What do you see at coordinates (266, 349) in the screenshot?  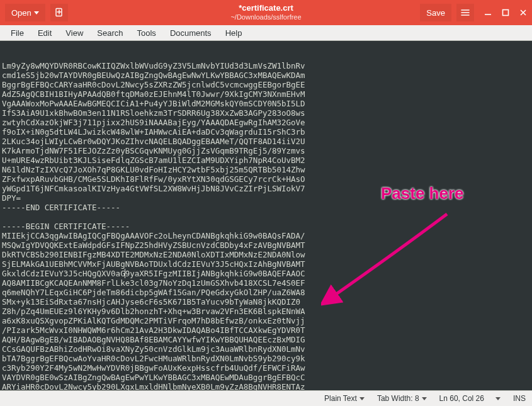 I see `editor-line: CCsGAQUFBzABhiZodHRwOi8vaXNyZy50cnVzdGlk…` at bounding box center [266, 349].